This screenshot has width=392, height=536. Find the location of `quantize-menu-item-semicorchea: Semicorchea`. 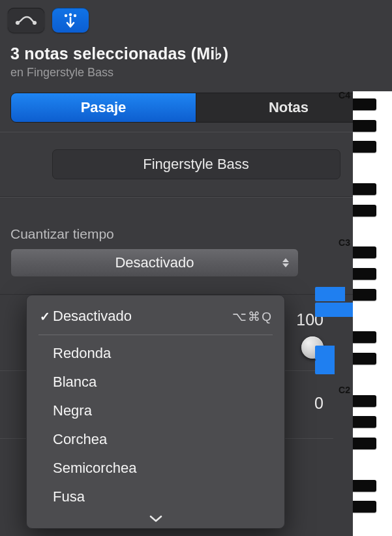

quantize-menu-item-semicorchea: Semicorchea is located at coordinates (155, 468).